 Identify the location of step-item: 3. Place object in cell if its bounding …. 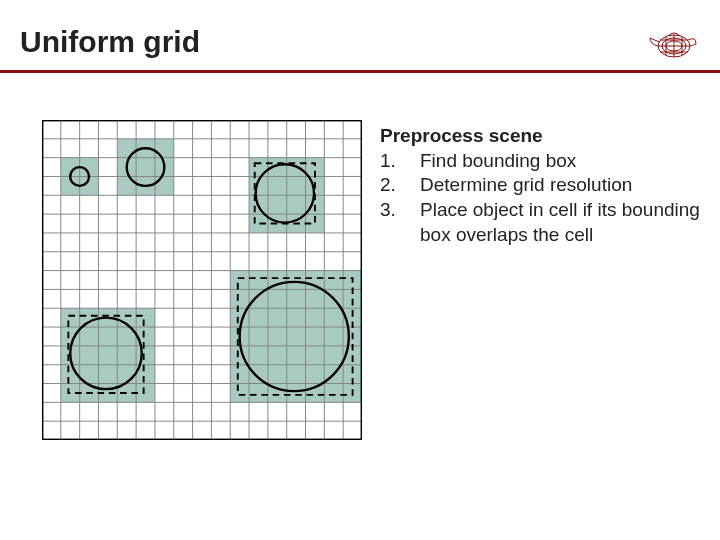
(540, 222).